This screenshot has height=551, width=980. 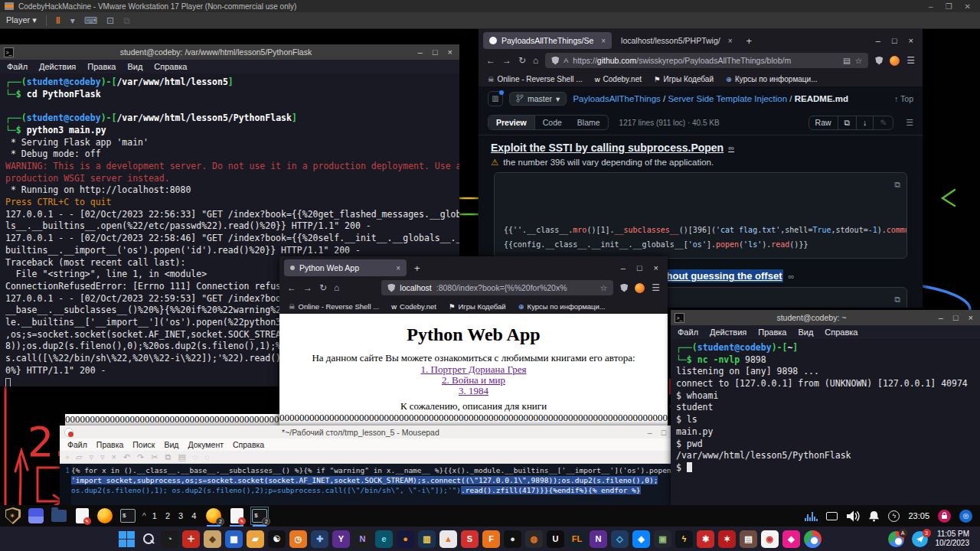 I want to click on home-icon: ⌂, so click(x=337, y=288).